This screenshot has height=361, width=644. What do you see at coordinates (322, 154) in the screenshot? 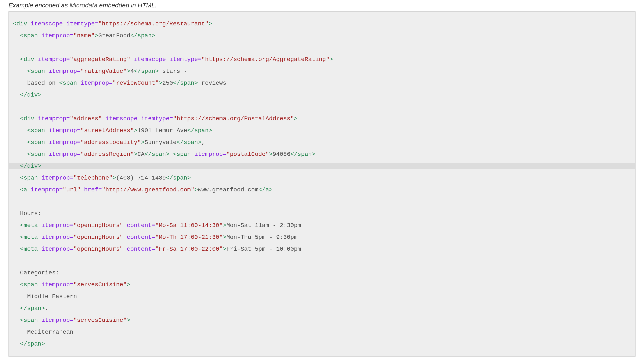
I see `code-line: <span itemprop="addressRegion">CA</span>…` at bounding box center [322, 154].